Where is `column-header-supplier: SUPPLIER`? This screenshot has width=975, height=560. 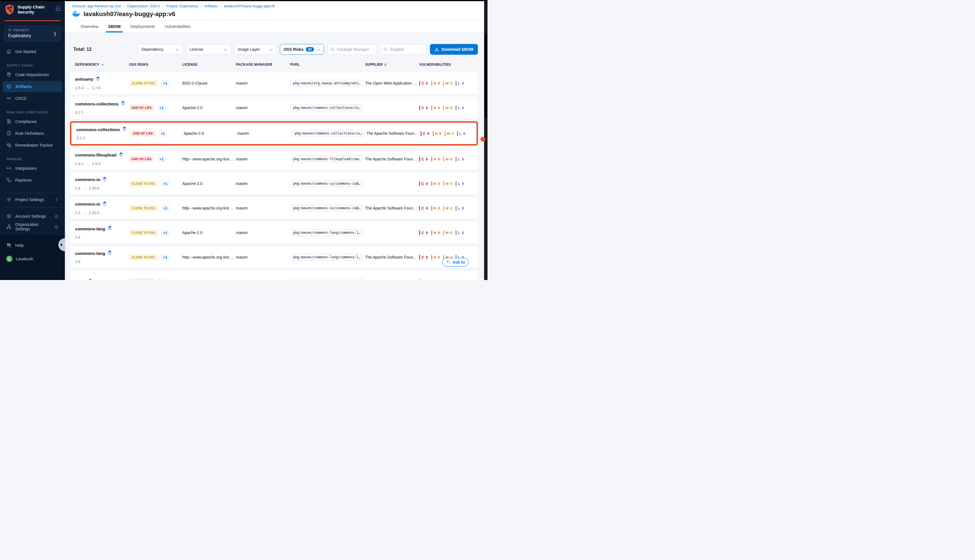
column-header-supplier: SUPPLIER is located at coordinates (392, 65).